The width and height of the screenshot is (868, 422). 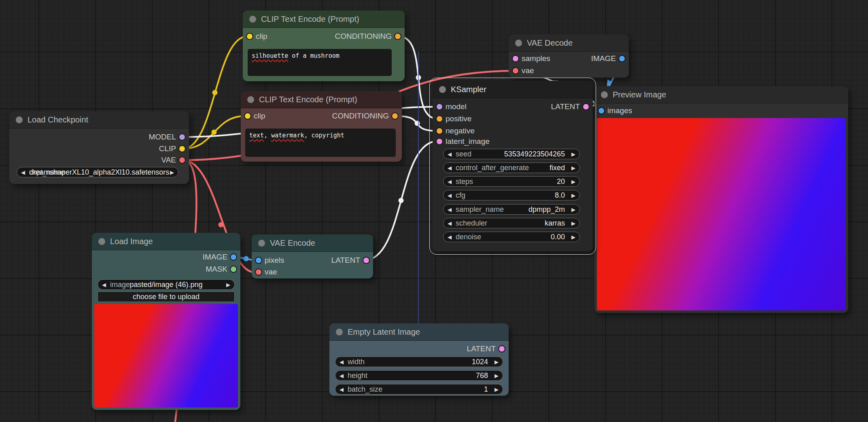 What do you see at coordinates (419, 376) in the screenshot?
I see `height-widget: ◀ height 768 ▶` at bounding box center [419, 376].